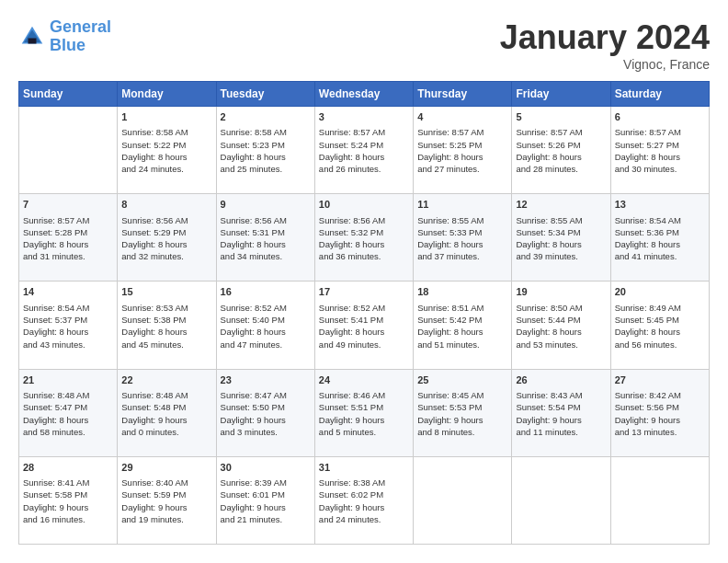  Describe the element at coordinates (364, 412) in the screenshot. I see `day-cell: 24Sunrise: 8:46 AMSunset: 5:51 PMDayligh…` at that location.